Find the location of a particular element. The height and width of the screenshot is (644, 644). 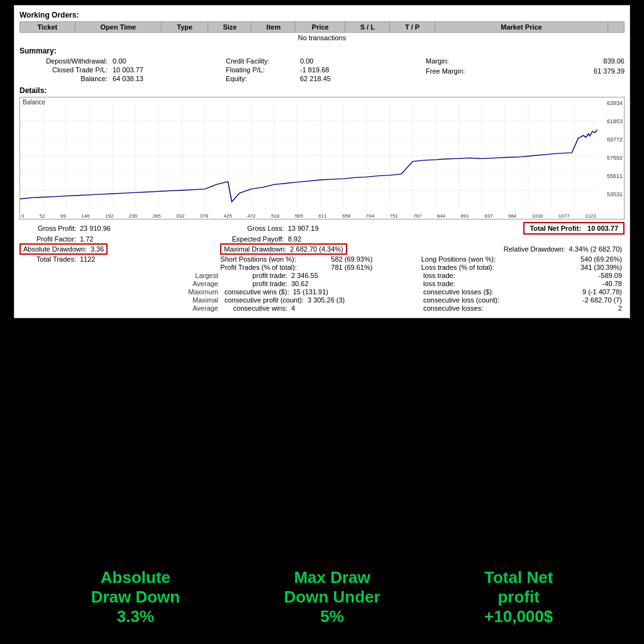

net-annotation: Total Net profit +10,000$ is located at coordinates (518, 597).